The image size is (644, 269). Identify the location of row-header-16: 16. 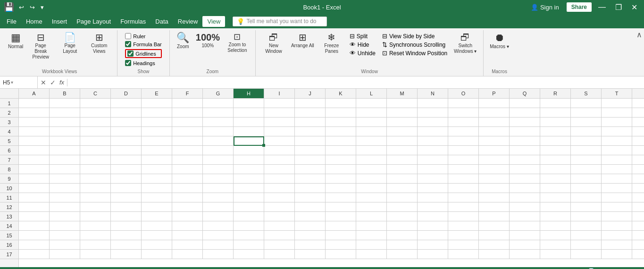
(9, 245).